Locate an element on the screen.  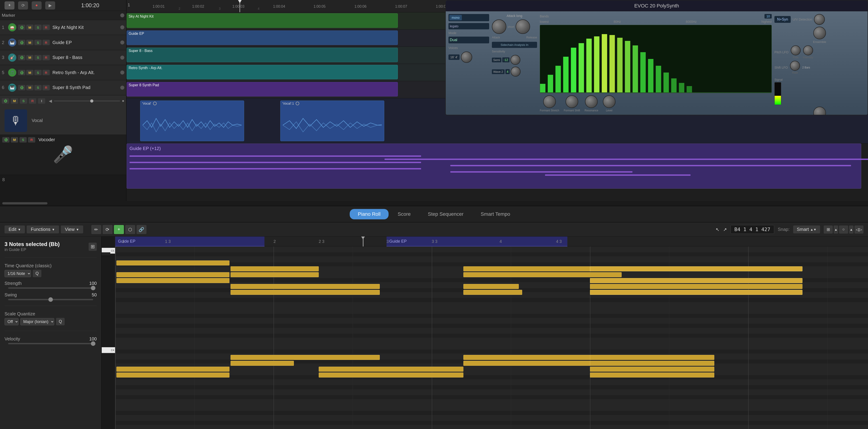
clip-sky-at-night-kit: Sky At Night Kit is located at coordinates (262, 21).